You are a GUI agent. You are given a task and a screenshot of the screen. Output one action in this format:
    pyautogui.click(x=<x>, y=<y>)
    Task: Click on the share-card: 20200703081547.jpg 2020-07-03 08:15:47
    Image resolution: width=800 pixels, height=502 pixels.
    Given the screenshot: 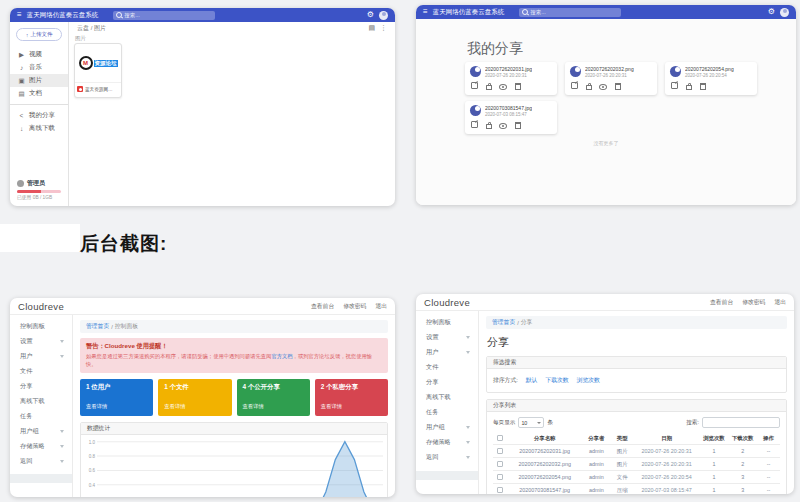 What is the action you would take?
    pyautogui.click(x=511, y=118)
    